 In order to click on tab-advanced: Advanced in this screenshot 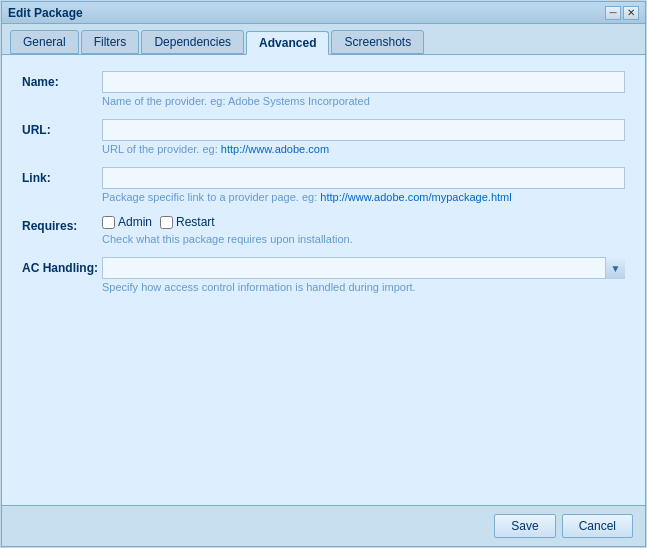, I will do `click(288, 43)`.